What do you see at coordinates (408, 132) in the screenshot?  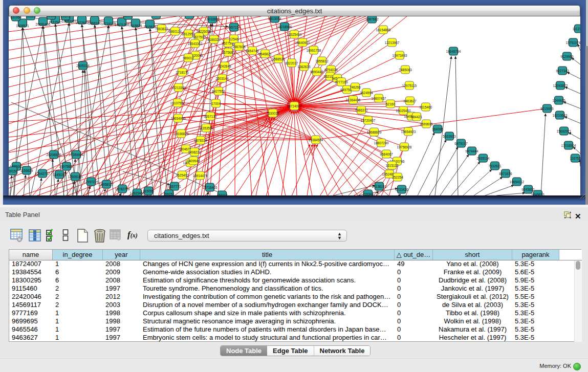 I see `svg-text: 19654923` at bounding box center [408, 132].